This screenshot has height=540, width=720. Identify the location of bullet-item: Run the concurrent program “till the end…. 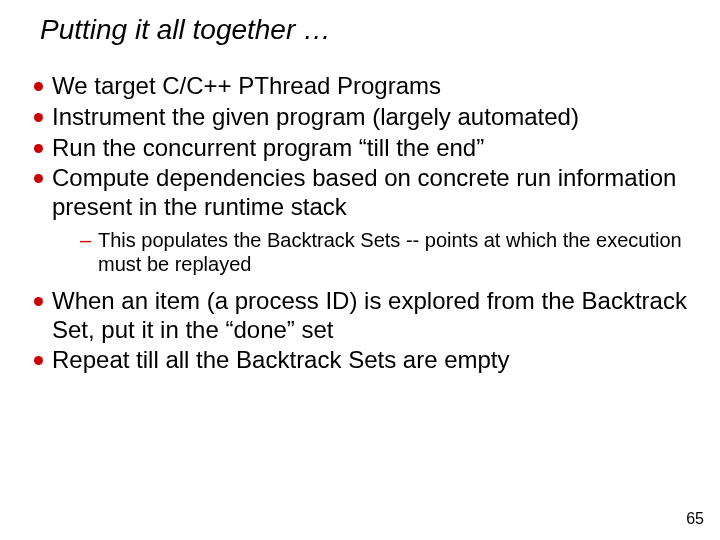
(365, 148).